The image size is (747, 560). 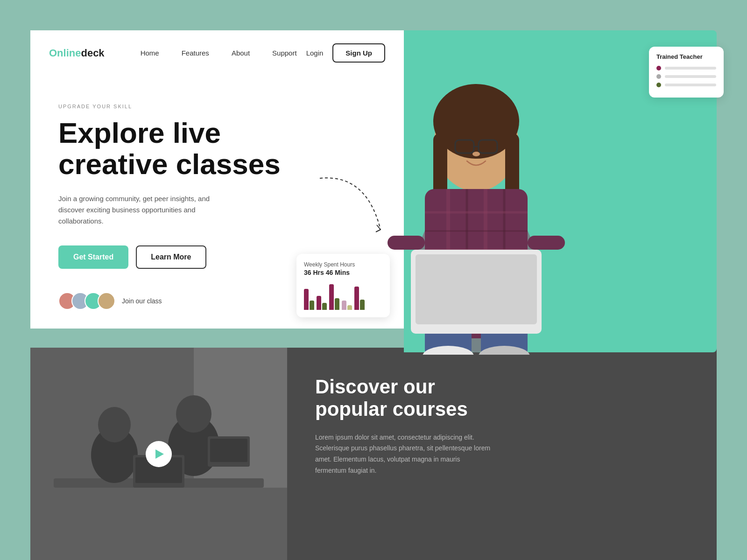 What do you see at coordinates (319, 303) in the screenshot?
I see `bar-2a` at bounding box center [319, 303].